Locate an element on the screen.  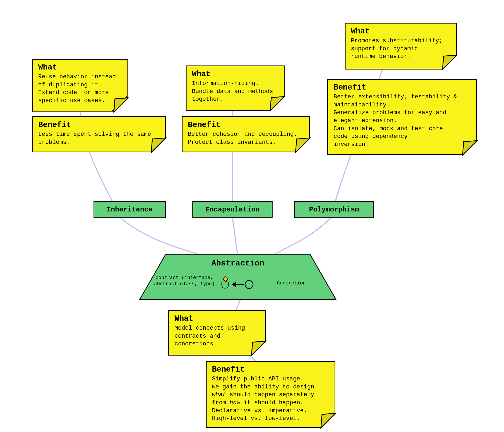
abstraction-title: Abstraction is located at coordinates (238, 263).